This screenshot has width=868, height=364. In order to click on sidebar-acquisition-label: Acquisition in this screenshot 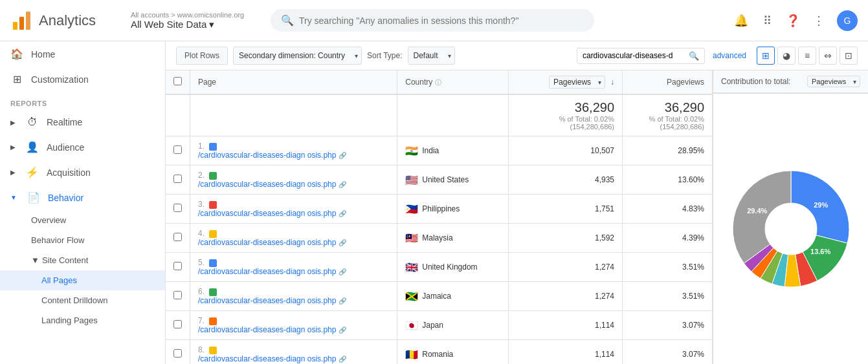, I will do `click(69, 173)`.